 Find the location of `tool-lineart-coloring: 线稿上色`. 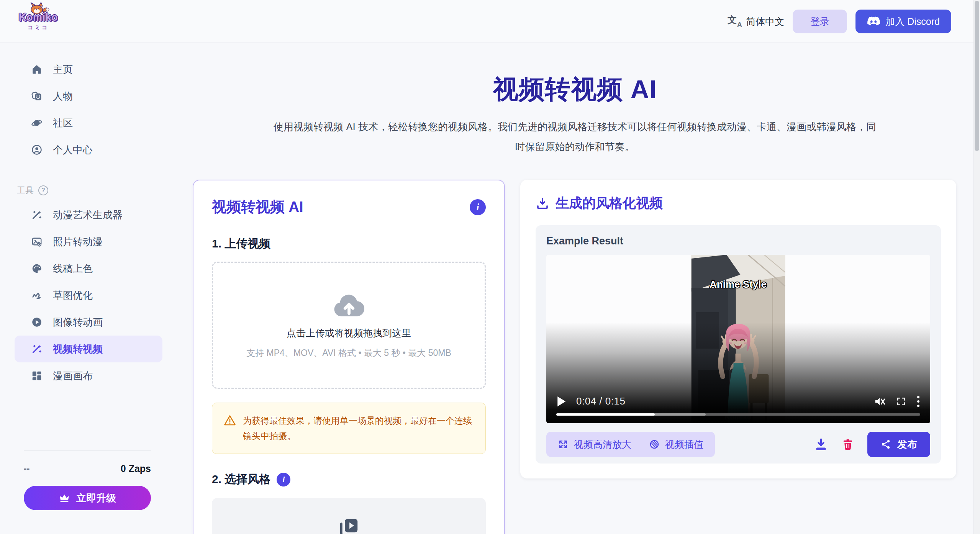

tool-lineart-coloring: 线稿上色 is located at coordinates (88, 269).